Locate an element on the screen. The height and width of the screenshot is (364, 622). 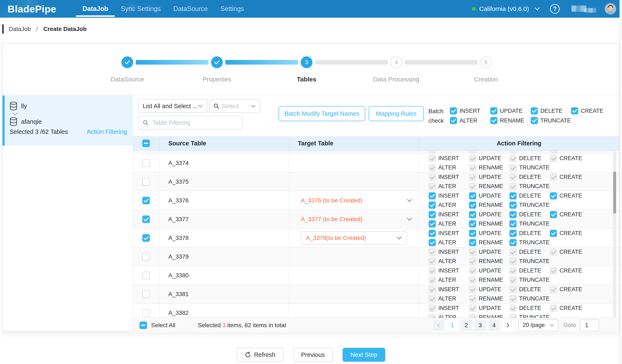
help-icon: ? is located at coordinates (555, 9).